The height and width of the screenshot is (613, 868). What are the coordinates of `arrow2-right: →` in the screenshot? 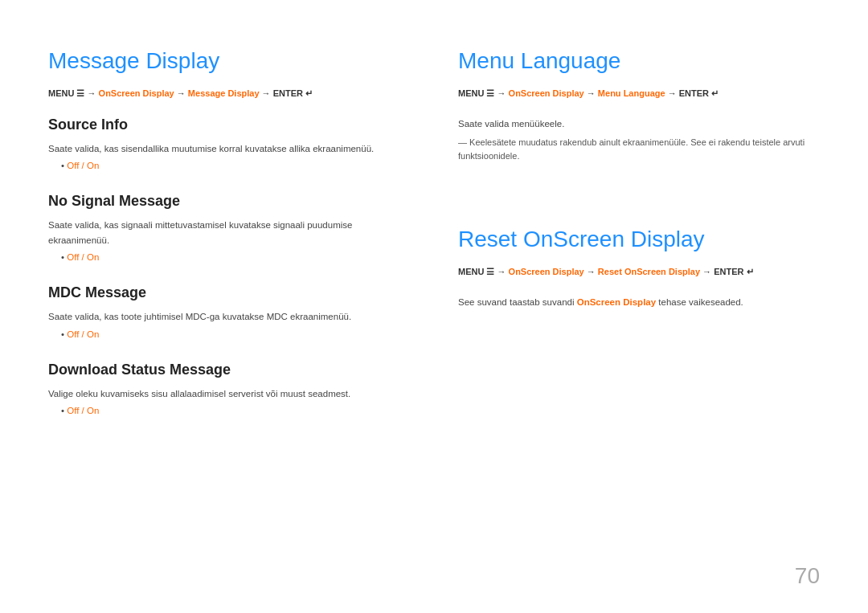 It's located at (592, 93).